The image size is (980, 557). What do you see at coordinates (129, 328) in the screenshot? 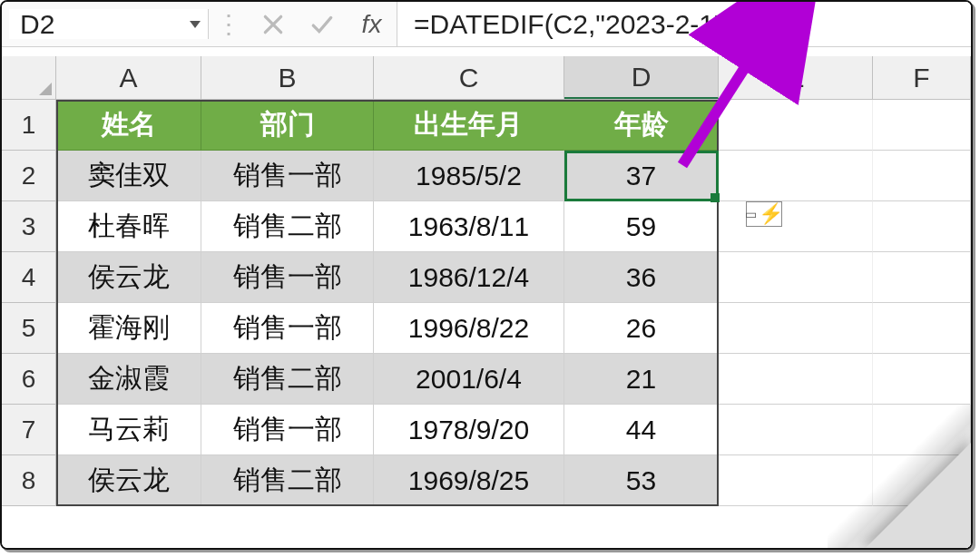
I see `cell-text: 霍海刚` at bounding box center [129, 328].